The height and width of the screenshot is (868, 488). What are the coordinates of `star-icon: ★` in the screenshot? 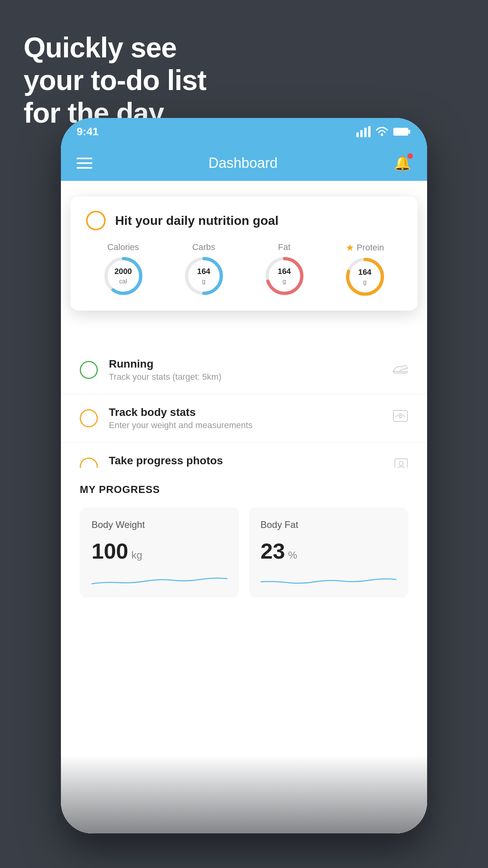 It's located at (350, 248).